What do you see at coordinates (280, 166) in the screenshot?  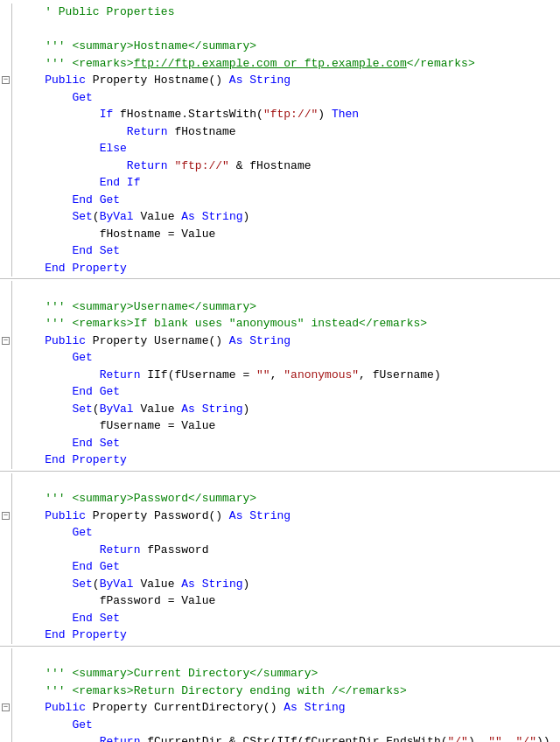 I see `code-line: Return "ftp://" & fHostname` at bounding box center [280, 166].